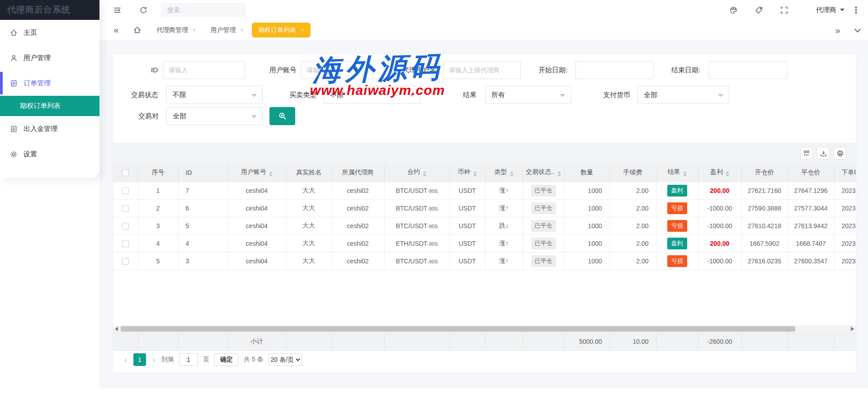 The image size is (868, 417). I want to click on print-icon, so click(840, 153).